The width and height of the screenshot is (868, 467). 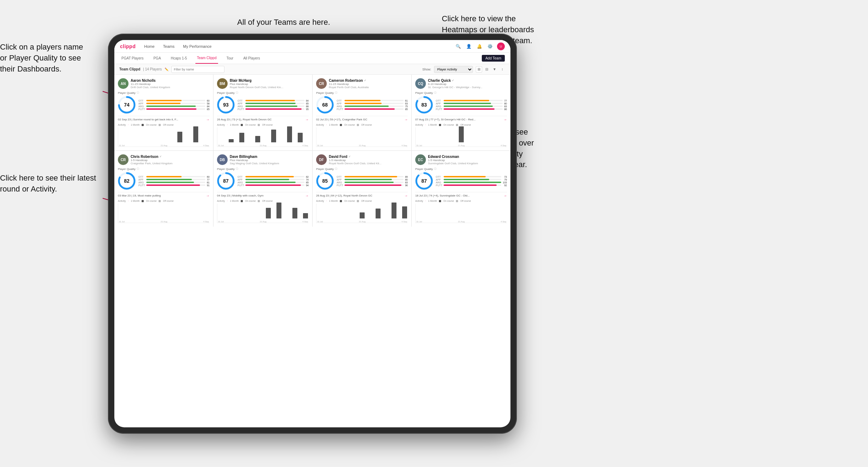 I want to click on latest-round: 18 Jul 23 | 74 (+4), Sunningdale GC - Ol…, so click(x=461, y=195).